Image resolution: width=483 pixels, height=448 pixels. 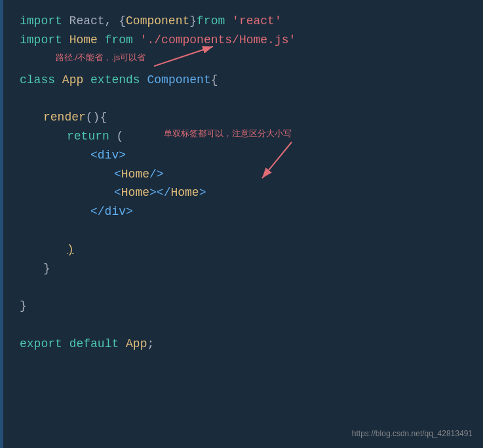 I want to click on keyword-class: class, so click(x=37, y=80).